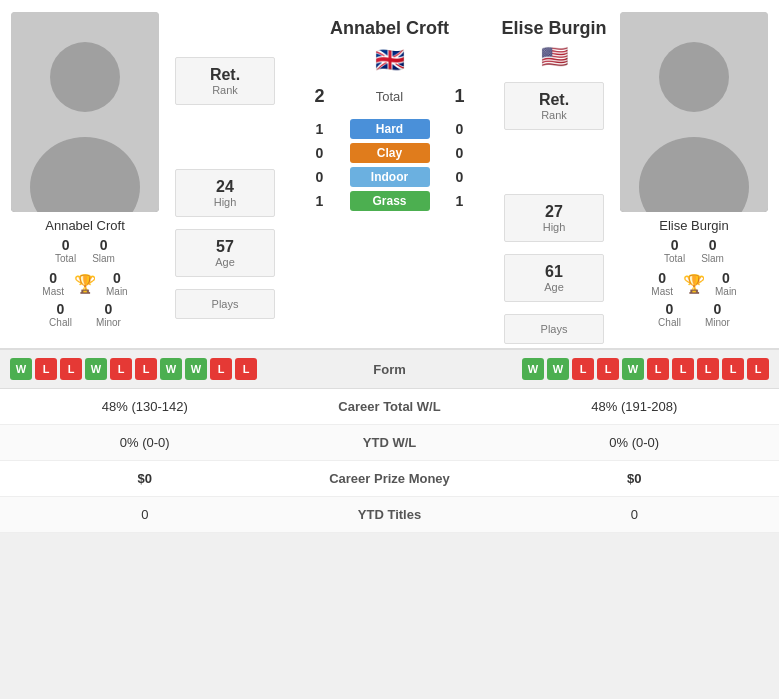 The width and height of the screenshot is (779, 699). Describe the element at coordinates (390, 370) in the screenshot. I see `form-label: Form` at that location.